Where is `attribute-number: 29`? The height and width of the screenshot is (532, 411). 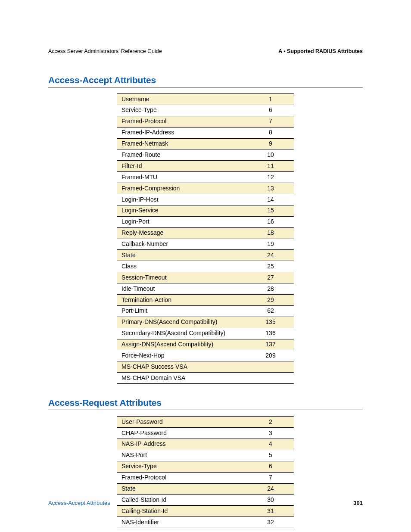 attribute-number: 29 is located at coordinates (271, 300).